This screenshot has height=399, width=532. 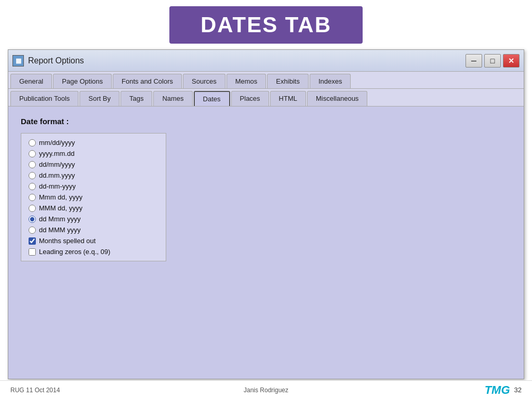 I want to click on restore-button: □, so click(x=493, y=61).